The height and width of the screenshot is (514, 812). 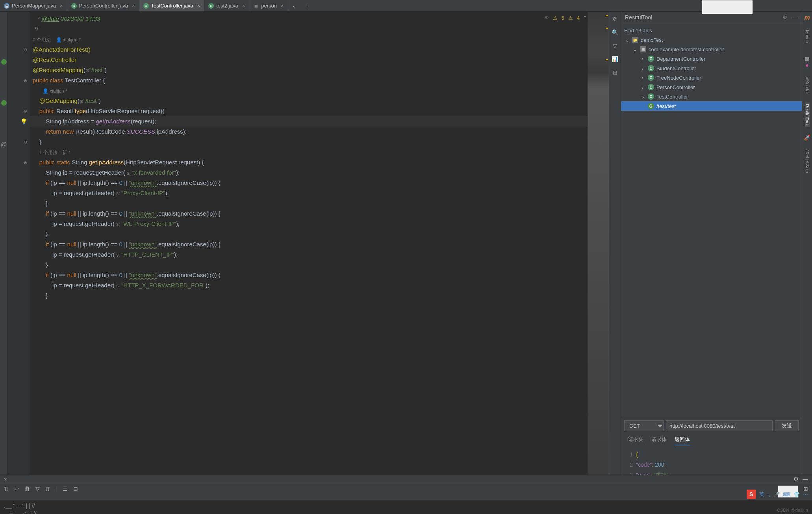 I want to click on ime-skin-icon: 👕, so click(x=797, y=494).